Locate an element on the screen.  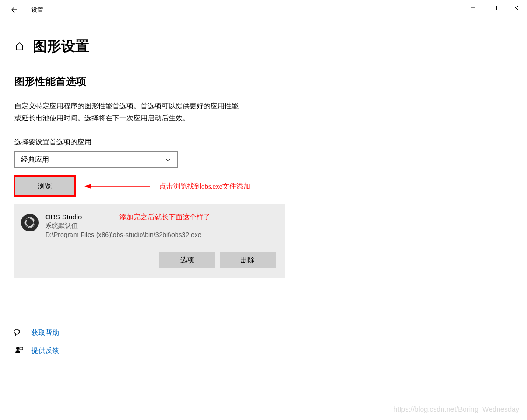
arrow-left-red-icon is located at coordinates (117, 186).